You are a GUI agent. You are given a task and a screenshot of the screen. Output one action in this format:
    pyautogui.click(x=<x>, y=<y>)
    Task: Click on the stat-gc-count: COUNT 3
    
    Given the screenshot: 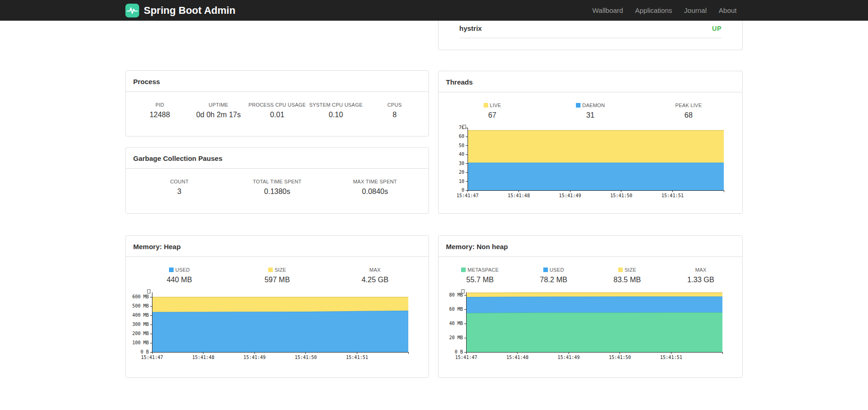 What is the action you would take?
    pyautogui.click(x=179, y=188)
    